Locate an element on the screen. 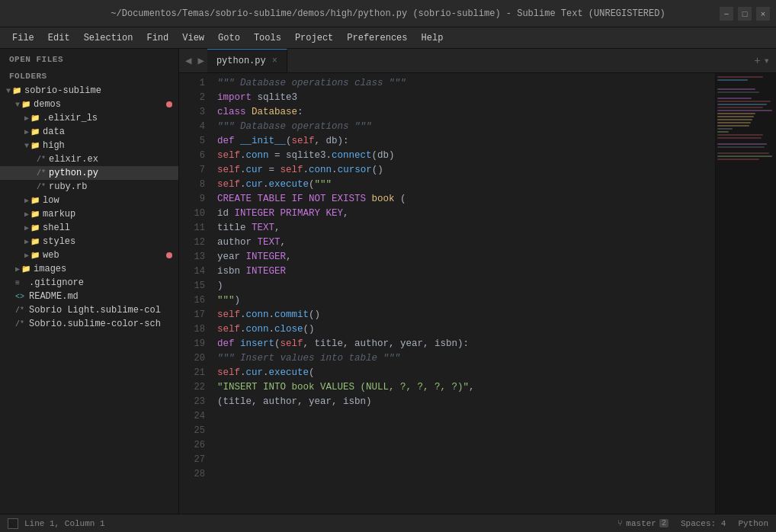 Image resolution: width=776 pixels, height=532 pixels. minimize-button: − is located at coordinates (726, 14).